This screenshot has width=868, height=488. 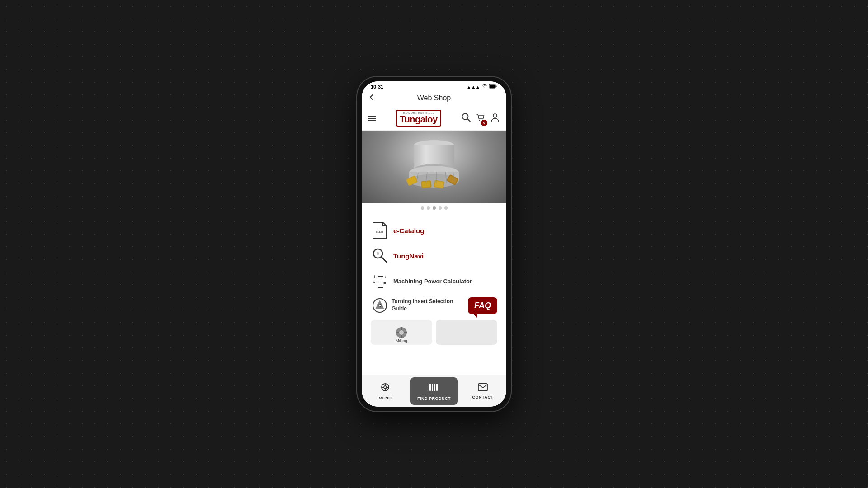 I want to click on logo-area: INAMURA R&C Group Tungaloy, so click(x=419, y=118).